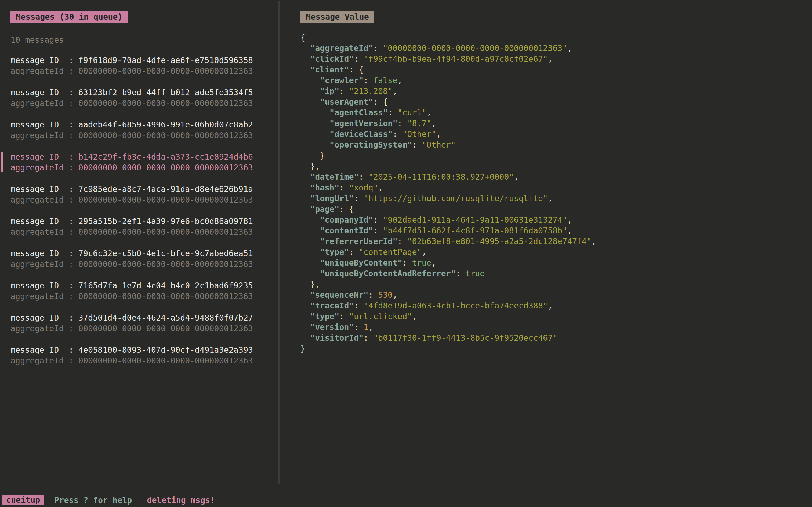 This screenshot has height=507, width=812. I want to click on message-id-line: message ID : 7165d7fa-1e7d-4c04-b4c0-2c1…, so click(132, 286).